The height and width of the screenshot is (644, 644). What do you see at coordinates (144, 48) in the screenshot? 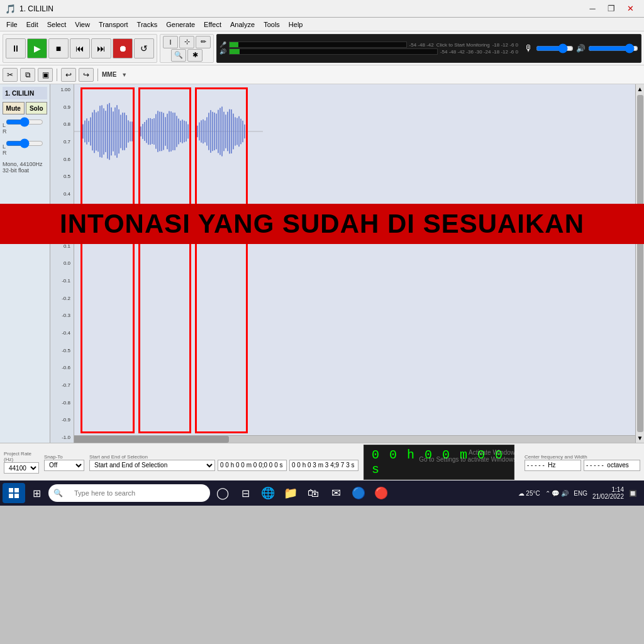
I see `loop-button: ↺` at bounding box center [144, 48].